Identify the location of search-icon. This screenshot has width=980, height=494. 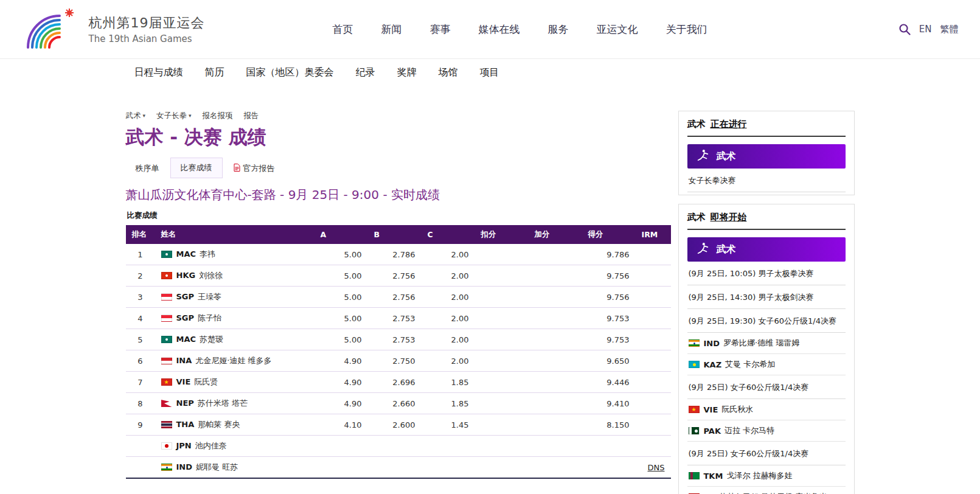
(905, 29).